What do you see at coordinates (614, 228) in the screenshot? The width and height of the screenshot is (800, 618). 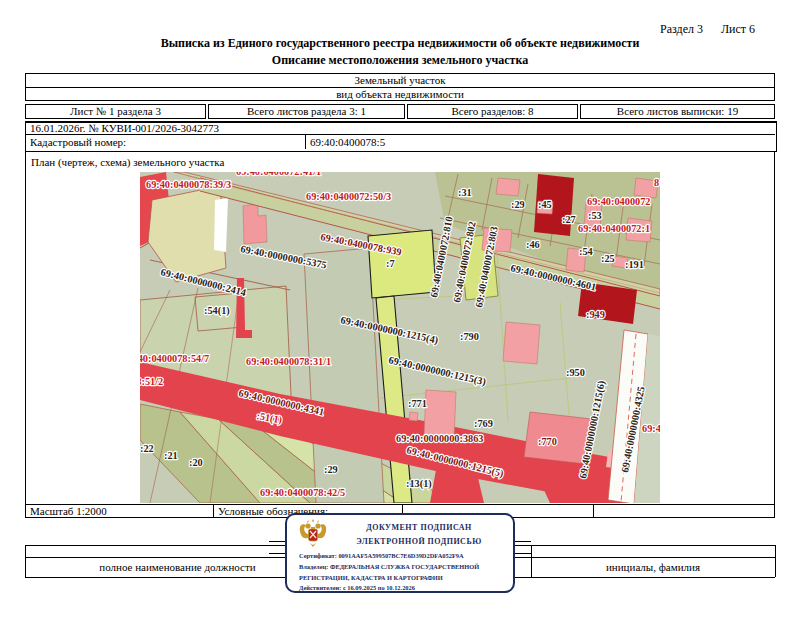 I see `parcel-label: 69:40:0400072:1` at bounding box center [614, 228].